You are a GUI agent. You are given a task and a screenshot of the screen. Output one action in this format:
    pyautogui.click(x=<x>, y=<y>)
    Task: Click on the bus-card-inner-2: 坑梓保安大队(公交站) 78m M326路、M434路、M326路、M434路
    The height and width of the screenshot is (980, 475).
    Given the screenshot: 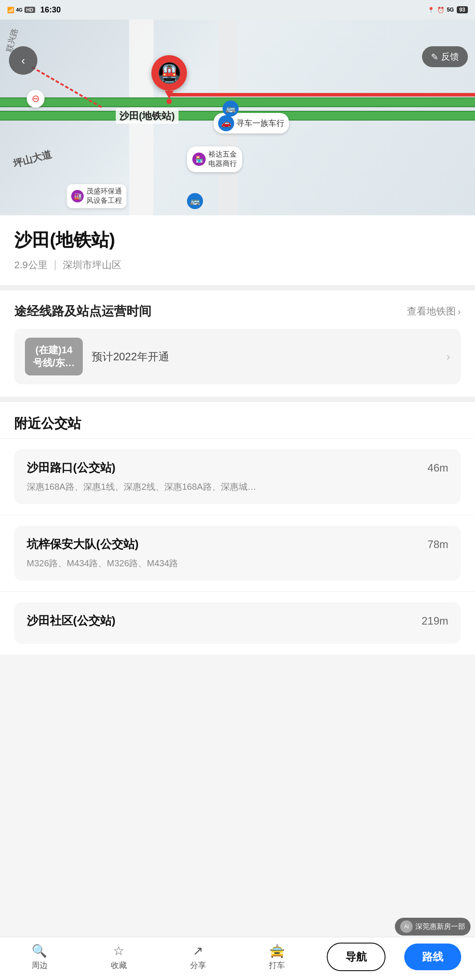 What is the action you would take?
    pyautogui.click(x=238, y=553)
    